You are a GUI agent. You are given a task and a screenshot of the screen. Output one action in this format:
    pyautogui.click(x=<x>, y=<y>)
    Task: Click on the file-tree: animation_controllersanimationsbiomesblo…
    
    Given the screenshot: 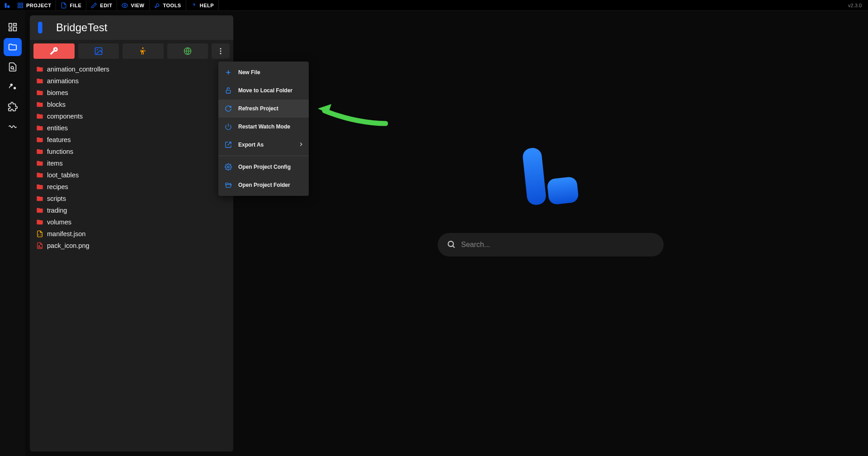 What is the action you would take?
    pyautogui.click(x=132, y=157)
    